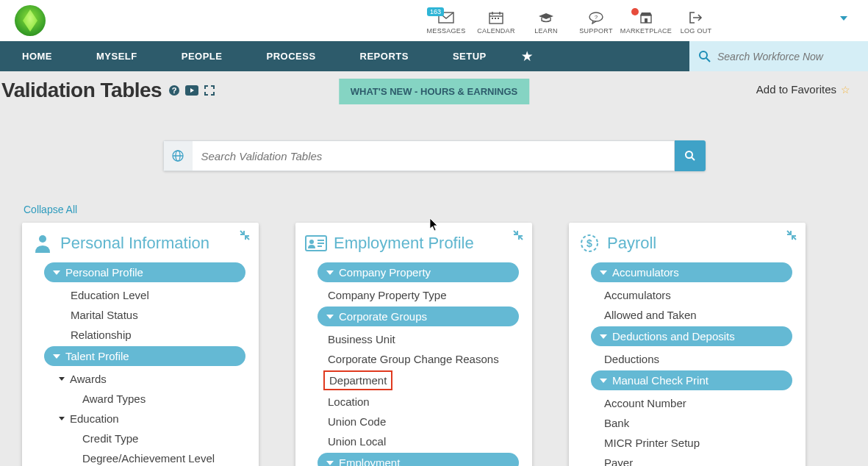 Image resolution: width=868 pixels, height=466 pixels. What do you see at coordinates (803, 90) in the screenshot?
I see `add-to-favorites-link: Add to Favorites ☆` at bounding box center [803, 90].